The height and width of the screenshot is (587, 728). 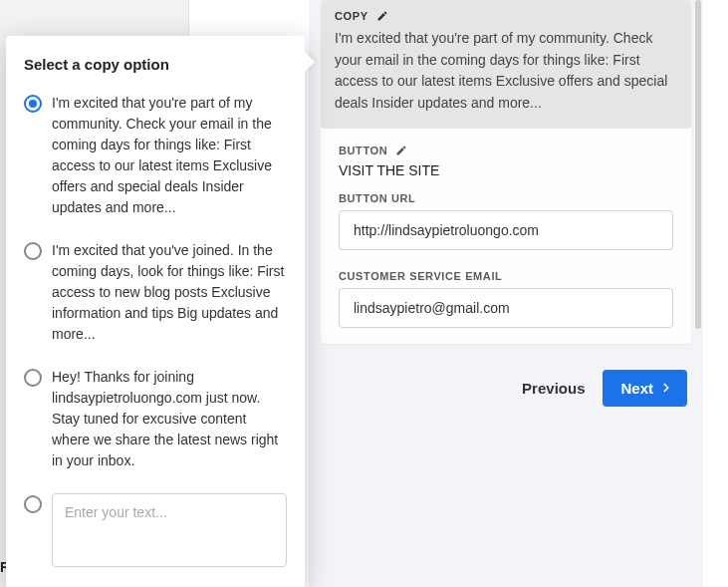 What do you see at coordinates (155, 530) in the screenshot?
I see `copy-option-custom` at bounding box center [155, 530].